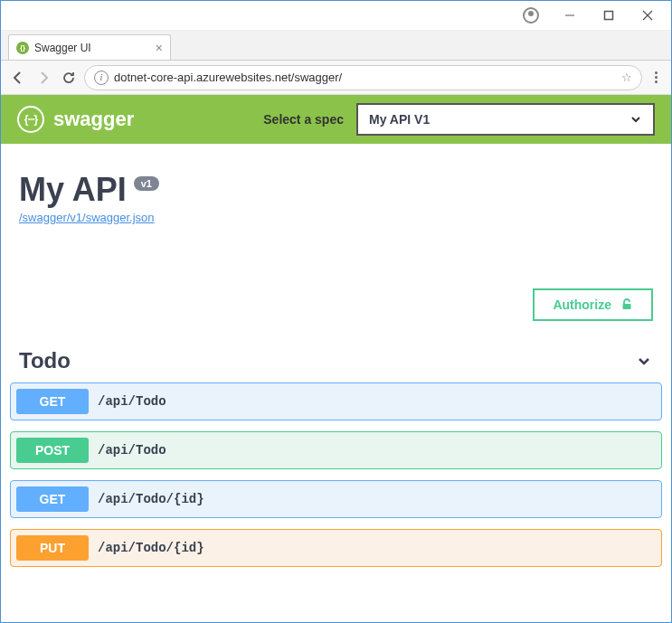 Image resolution: width=672 pixels, height=623 pixels. Describe the element at coordinates (52, 548) in the screenshot. I see `method-badge: PUT` at that location.